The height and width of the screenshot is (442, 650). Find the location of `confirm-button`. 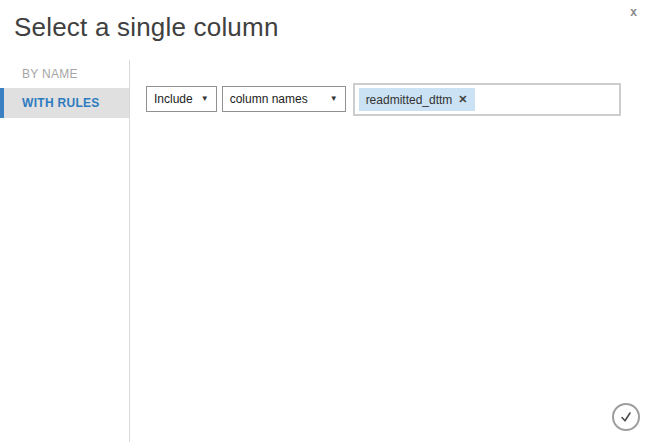

confirm-button is located at coordinates (626, 417).